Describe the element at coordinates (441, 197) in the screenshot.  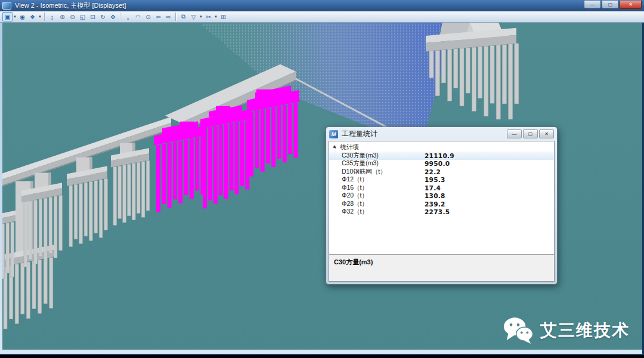
I see `quantity-tree: ▶ 统计项 C30方量(m3)21110.9C35方量(m3)9950.0D10…` at that location.